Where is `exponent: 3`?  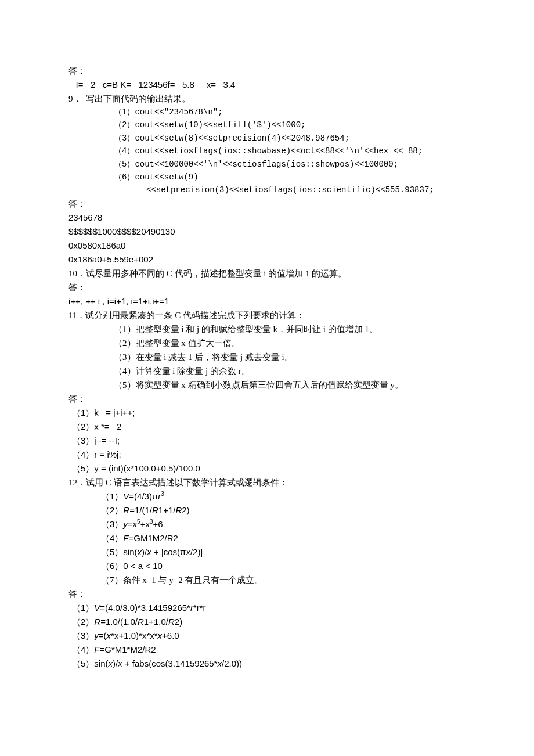
exponent: 3 is located at coordinates (163, 494).